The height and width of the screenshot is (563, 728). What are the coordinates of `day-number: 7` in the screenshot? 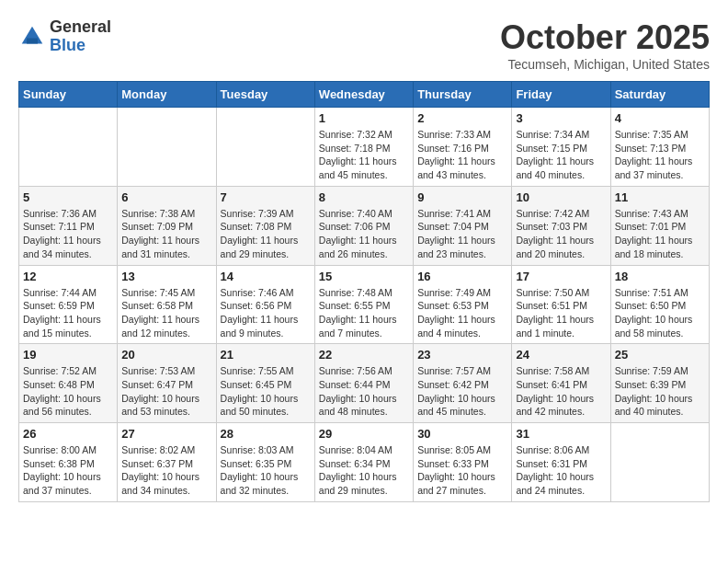 It's located at (266, 197).